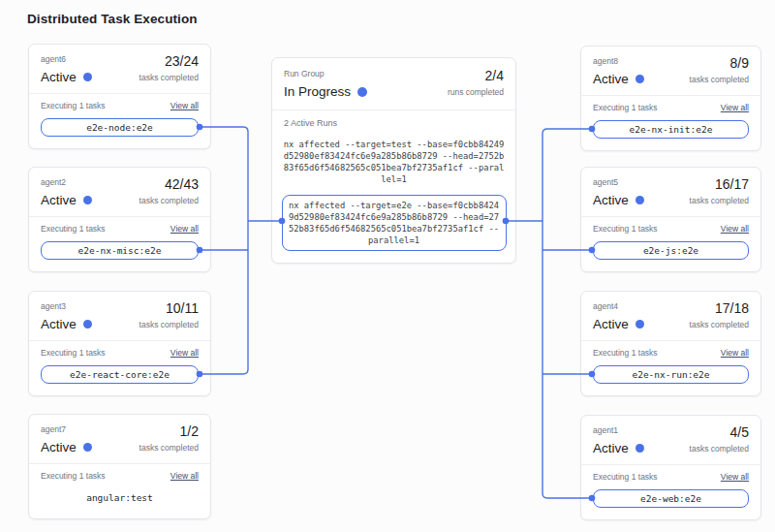  I want to click on active-runs-label: 2 Active Runs, so click(395, 124).